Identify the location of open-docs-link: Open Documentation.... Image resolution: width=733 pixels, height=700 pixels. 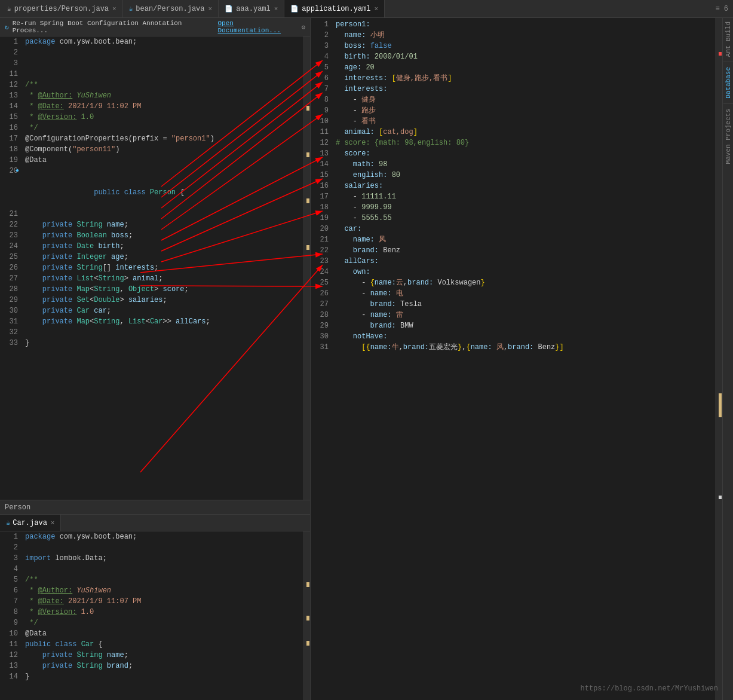
(258, 27).